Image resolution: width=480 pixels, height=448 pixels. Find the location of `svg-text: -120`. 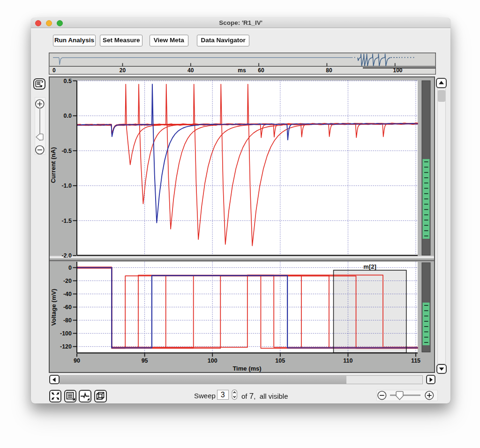

svg-text: -120 is located at coordinates (66, 347).